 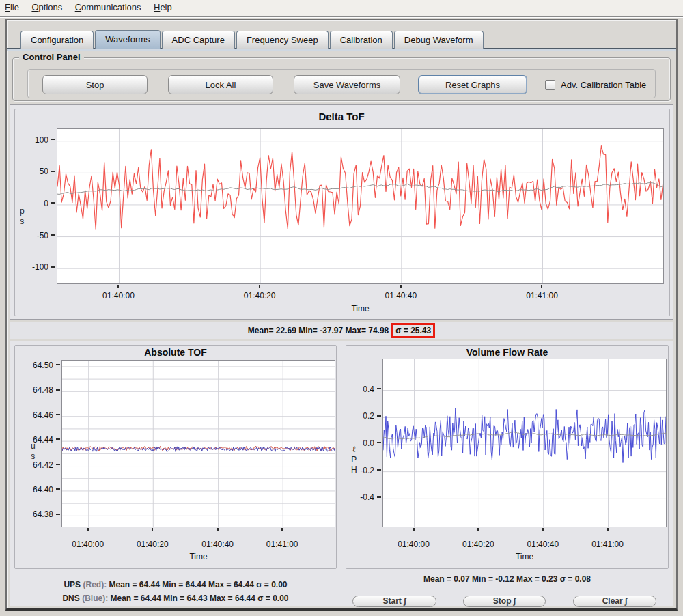 I want to click on delta-tof-stats-bar: Mean= 22.69 Min= -37.97 Max= 74.98σ = 25…, so click(x=342, y=331).